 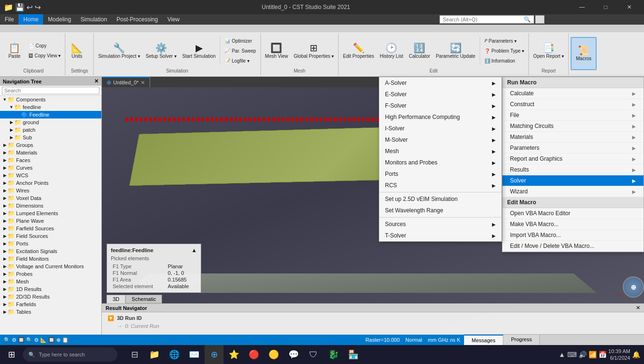 What do you see at coordinates (51, 228) in the screenshot?
I see `tree-item-farfield-sources: ▶ 📁 Farfield Sources` at bounding box center [51, 228].